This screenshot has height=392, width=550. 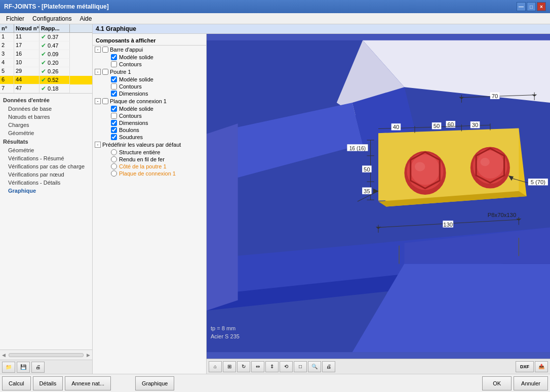 I want to click on cb-plaque-boulons, so click(x=114, y=130).